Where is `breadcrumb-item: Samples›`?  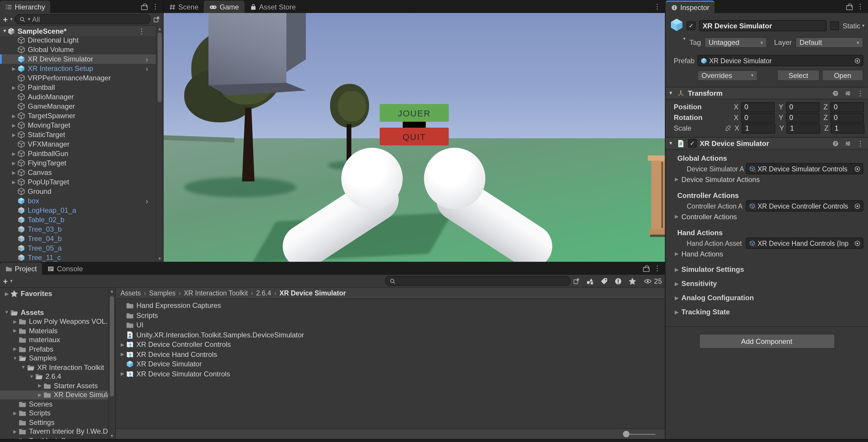
breadcrumb-item: Samples› is located at coordinates (165, 293).